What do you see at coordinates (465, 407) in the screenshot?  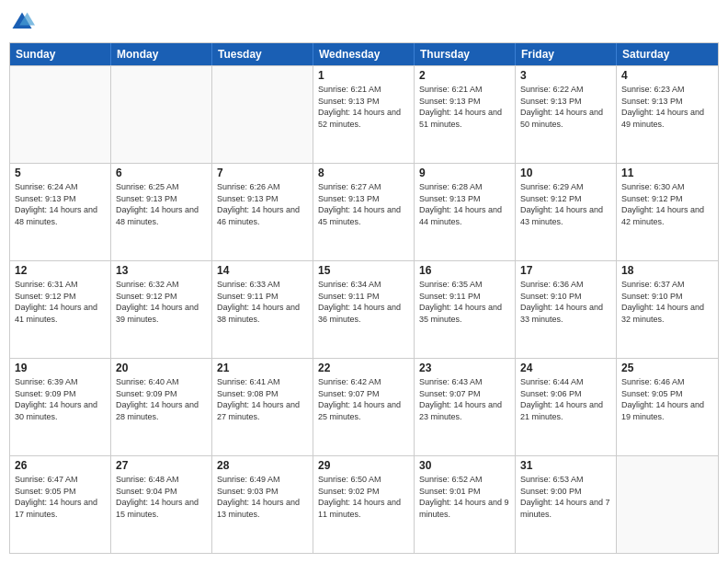 I see `calendar-cell: 23Sunrise: 6:43 AM Sunset: 9:07 PM Dayli…` at bounding box center [465, 407].